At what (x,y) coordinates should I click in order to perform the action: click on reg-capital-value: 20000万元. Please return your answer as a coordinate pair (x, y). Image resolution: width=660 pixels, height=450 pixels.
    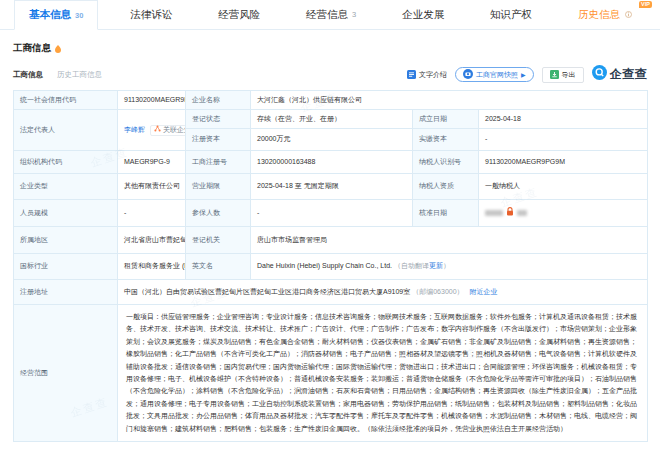
    Looking at the image, I should click on (332, 140).